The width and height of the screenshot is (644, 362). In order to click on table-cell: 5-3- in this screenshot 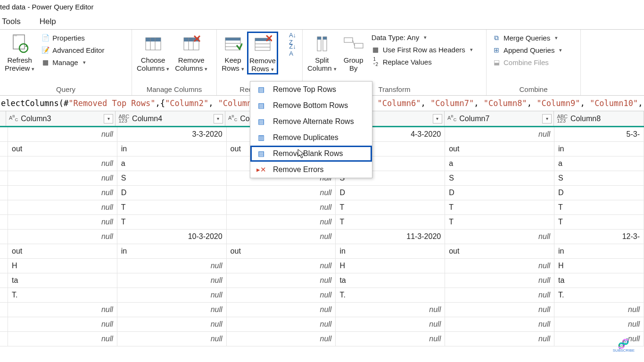, I will do `click(599, 134)`.